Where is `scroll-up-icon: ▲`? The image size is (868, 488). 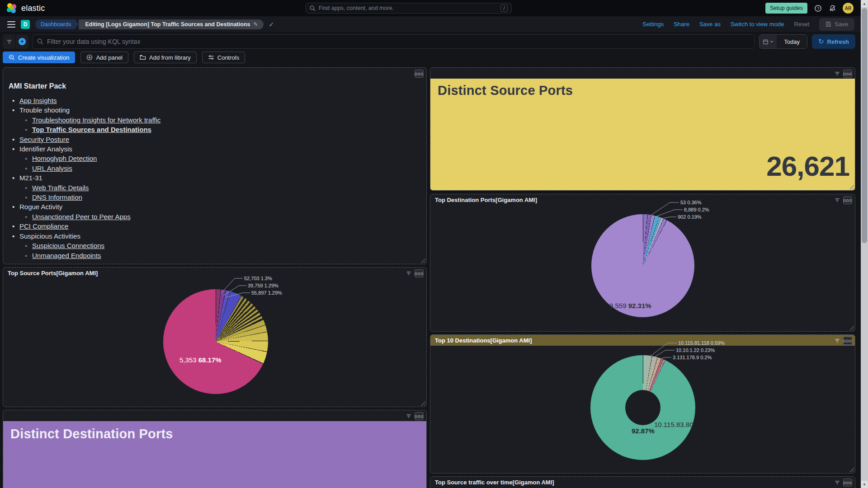 scroll-up-icon: ▲ is located at coordinates (864, 4).